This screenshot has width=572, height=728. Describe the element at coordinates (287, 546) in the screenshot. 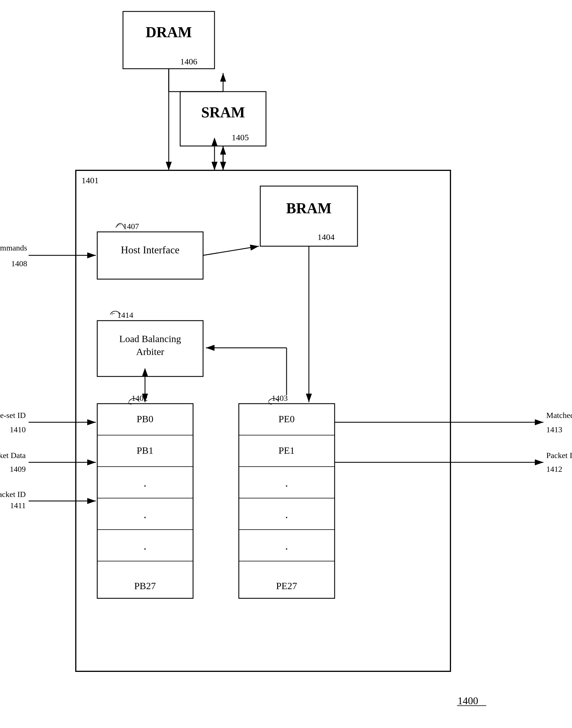

I see `pe-row4: .` at that location.